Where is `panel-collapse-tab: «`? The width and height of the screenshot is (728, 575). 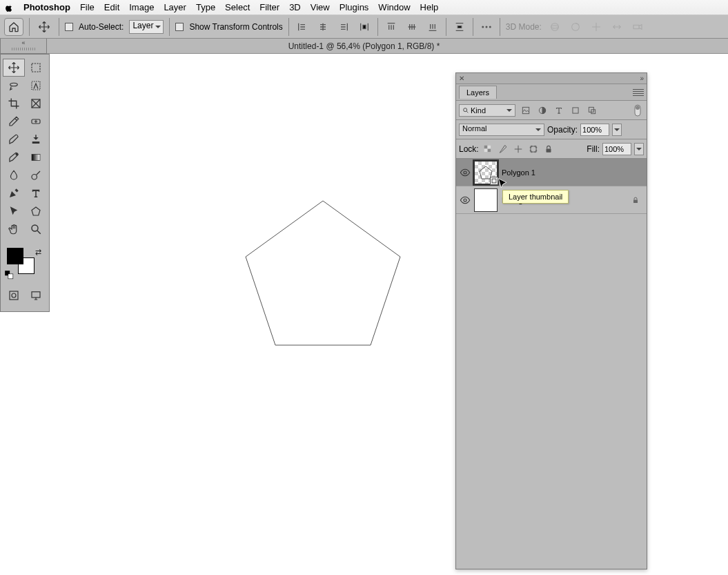
panel-collapse-tab: « is located at coordinates (23, 46).